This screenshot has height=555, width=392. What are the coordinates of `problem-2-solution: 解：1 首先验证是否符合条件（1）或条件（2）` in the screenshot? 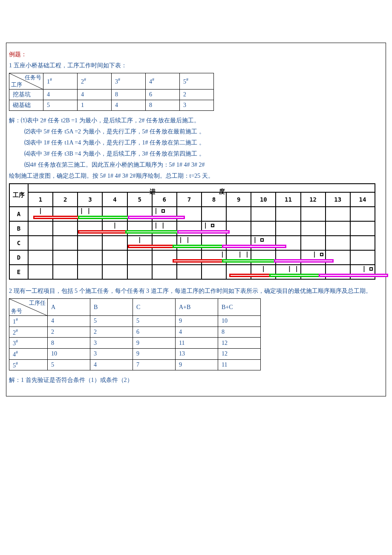 It's located at (196, 380).